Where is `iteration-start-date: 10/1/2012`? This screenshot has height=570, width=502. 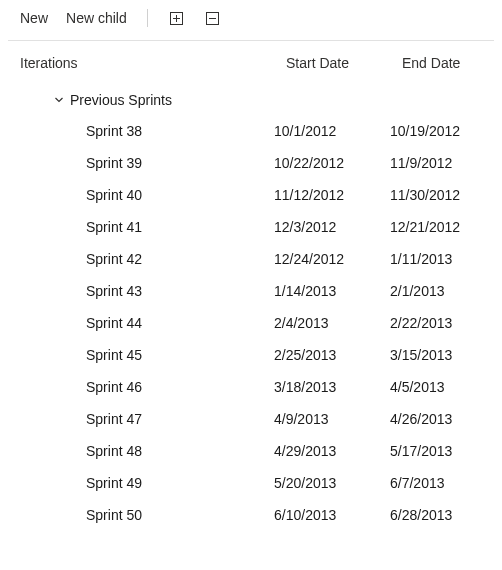 iteration-start-date: 10/1/2012 is located at coordinates (332, 131).